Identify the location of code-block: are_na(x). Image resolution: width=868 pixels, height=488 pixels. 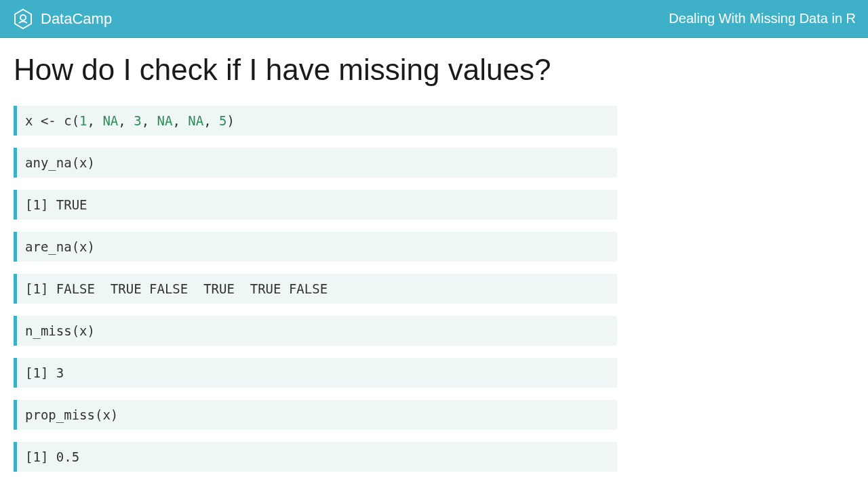
(315, 247).